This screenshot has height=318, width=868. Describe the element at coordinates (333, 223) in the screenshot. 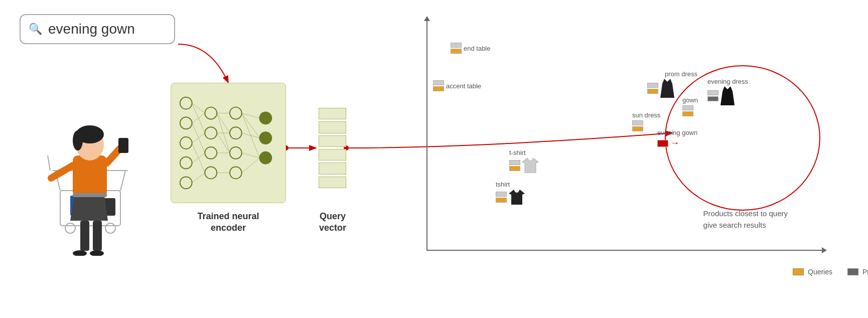

I see `query-vector-label: Query vector` at that location.